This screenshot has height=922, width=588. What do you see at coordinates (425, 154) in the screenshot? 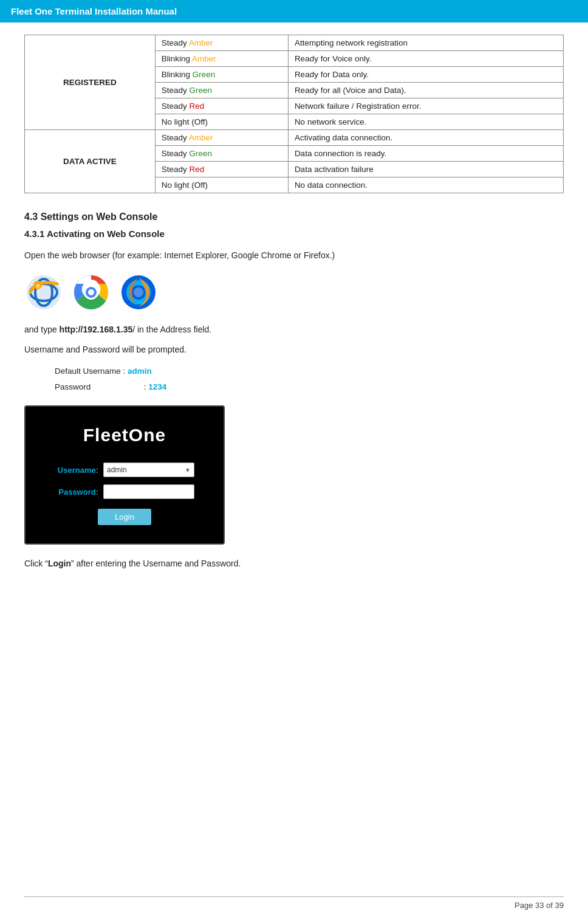
I see `description-cell: Data connection is ready.` at bounding box center [425, 154].